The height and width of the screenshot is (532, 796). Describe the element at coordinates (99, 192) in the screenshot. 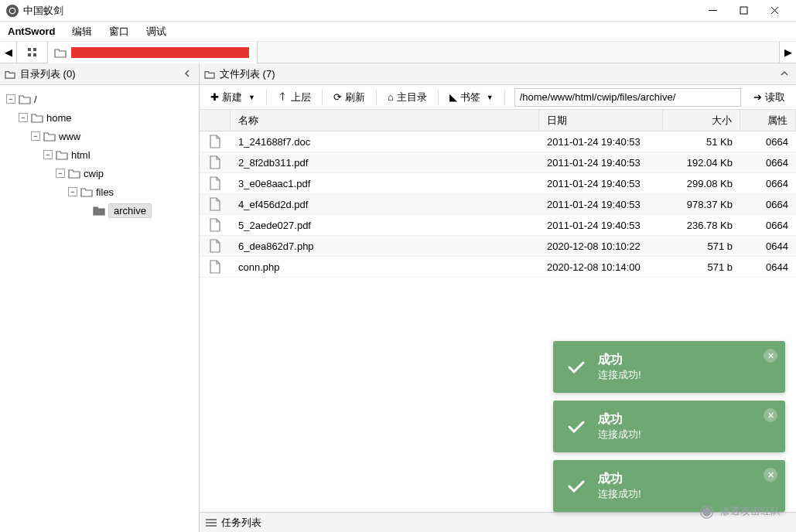

I see `tree-node: −files` at that location.